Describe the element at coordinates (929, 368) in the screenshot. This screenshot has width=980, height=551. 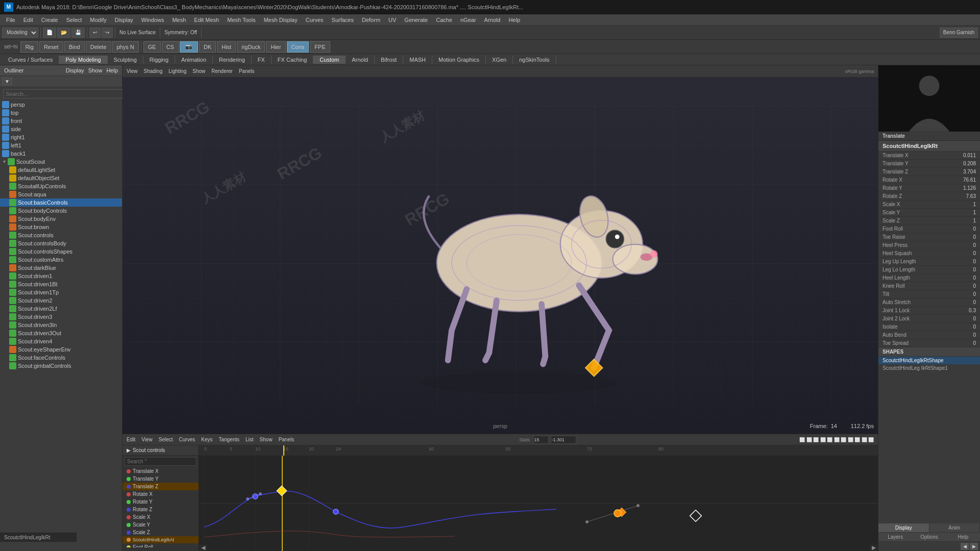
I see `shape-item-2: ScoutctlHindLeg IkRtShape1` at that location.